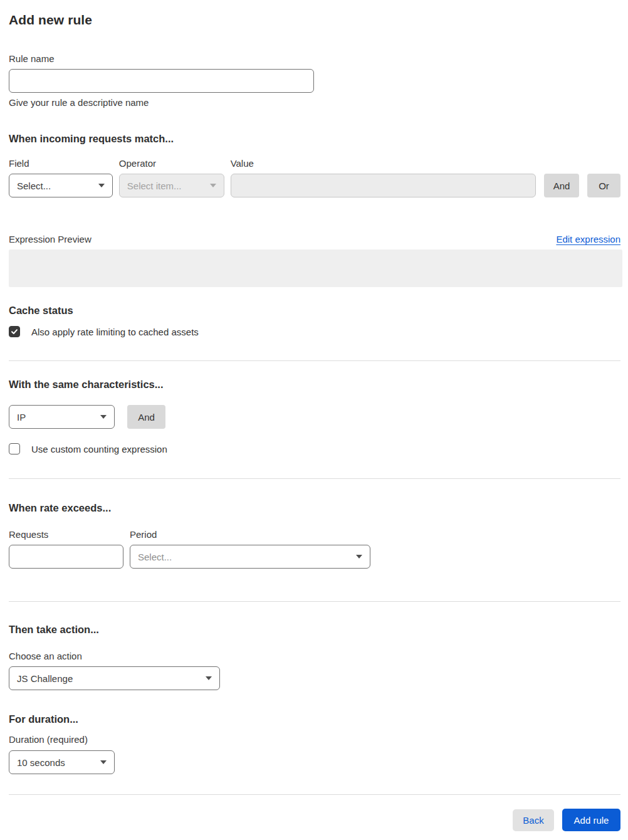  I want to click on cached-assets-checkbox, so click(14, 332).